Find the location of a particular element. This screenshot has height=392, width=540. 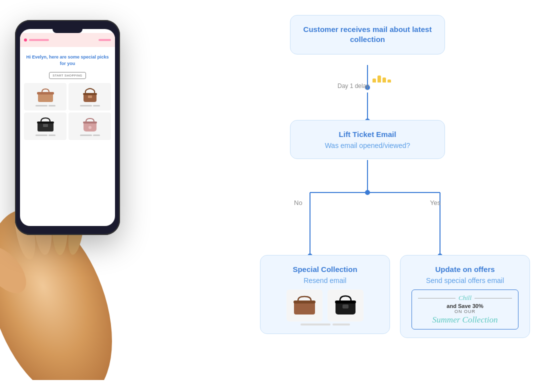

screen-topbar is located at coordinates (68, 40).